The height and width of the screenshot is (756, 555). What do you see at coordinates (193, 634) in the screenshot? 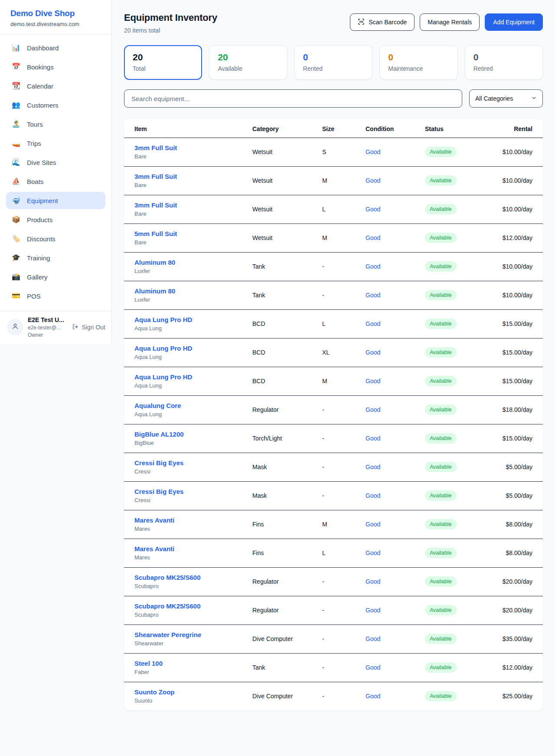
I see `item-name-link: Shearwater Peregrine` at bounding box center [193, 634].